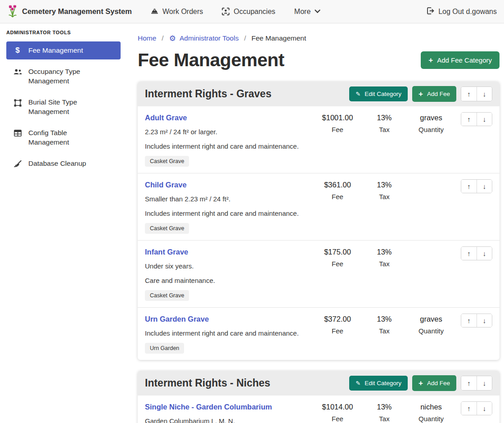 The width and height of the screenshot is (504, 423). What do you see at coordinates (228, 266) in the screenshot?
I see `fee-description: Under six years.` at bounding box center [228, 266].